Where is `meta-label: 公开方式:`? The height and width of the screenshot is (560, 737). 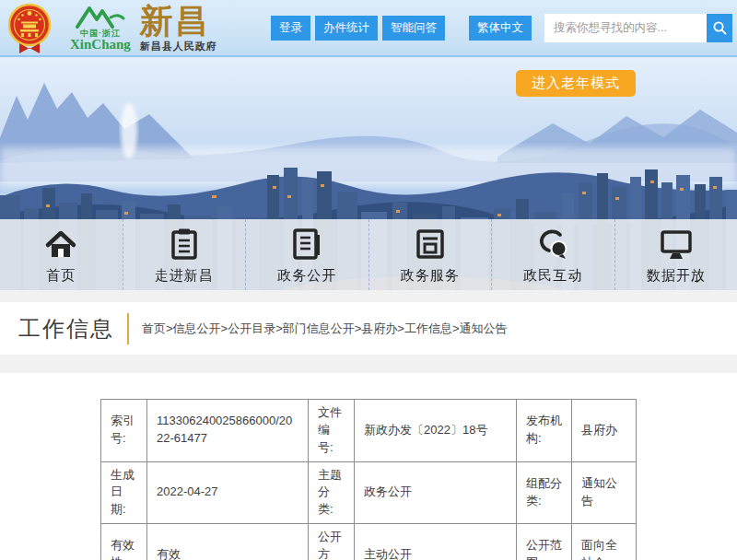 meta-label: 公开方式: is located at coordinates (332, 542).